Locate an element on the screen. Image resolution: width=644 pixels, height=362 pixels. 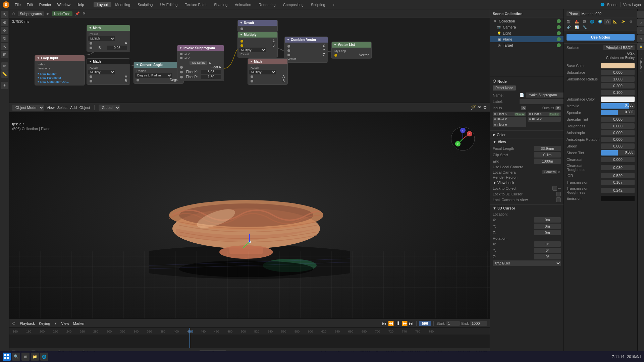
toolbar-cursor: ⊕ is located at coordinates (5, 22).